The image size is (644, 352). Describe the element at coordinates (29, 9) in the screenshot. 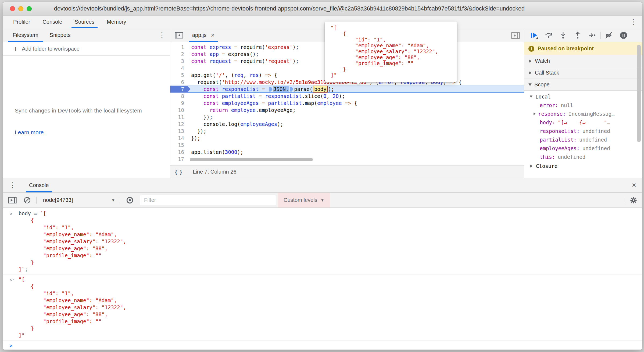

I see `zoom-window-button` at that location.